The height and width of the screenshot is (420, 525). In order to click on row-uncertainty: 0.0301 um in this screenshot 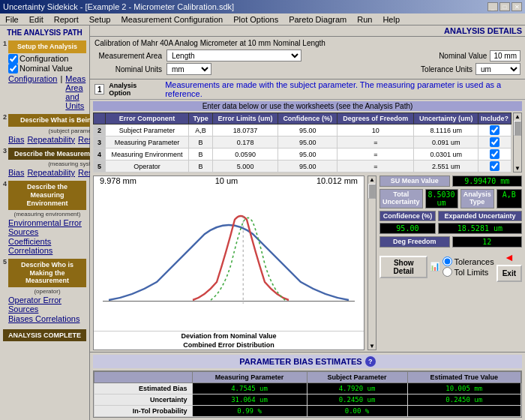, I will do `click(446, 154)`.